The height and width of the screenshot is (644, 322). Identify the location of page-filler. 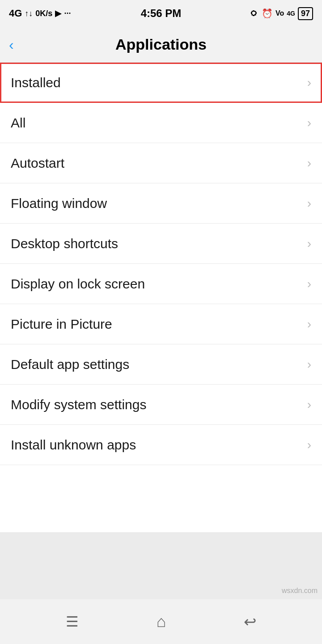
(161, 566).